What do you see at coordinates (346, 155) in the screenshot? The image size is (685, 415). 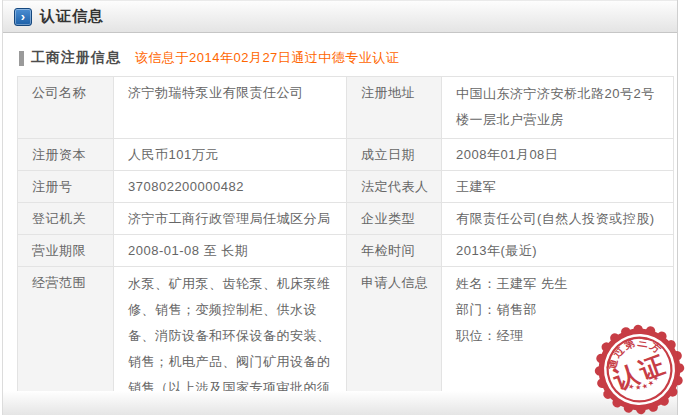 I see `table-row: 注册资本 人民币101万元 成立日期 2008年01月08日` at bounding box center [346, 155].